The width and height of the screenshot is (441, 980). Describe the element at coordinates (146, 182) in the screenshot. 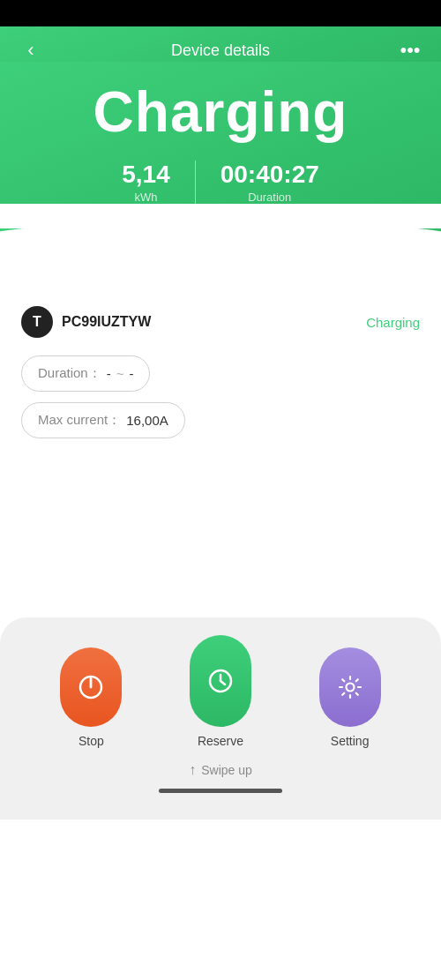

I see `kwh-stat: 5,14 kWh` at that location.